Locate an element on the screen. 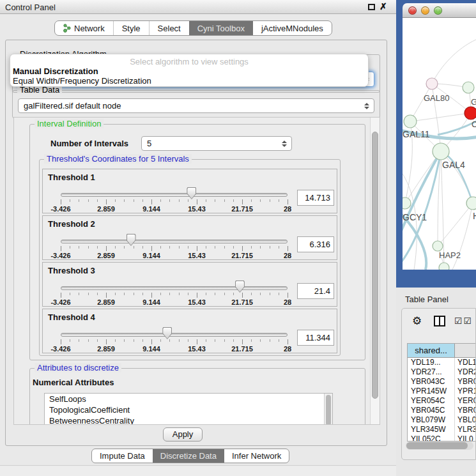  table-cell: YIL052C is located at coordinates (431, 438).